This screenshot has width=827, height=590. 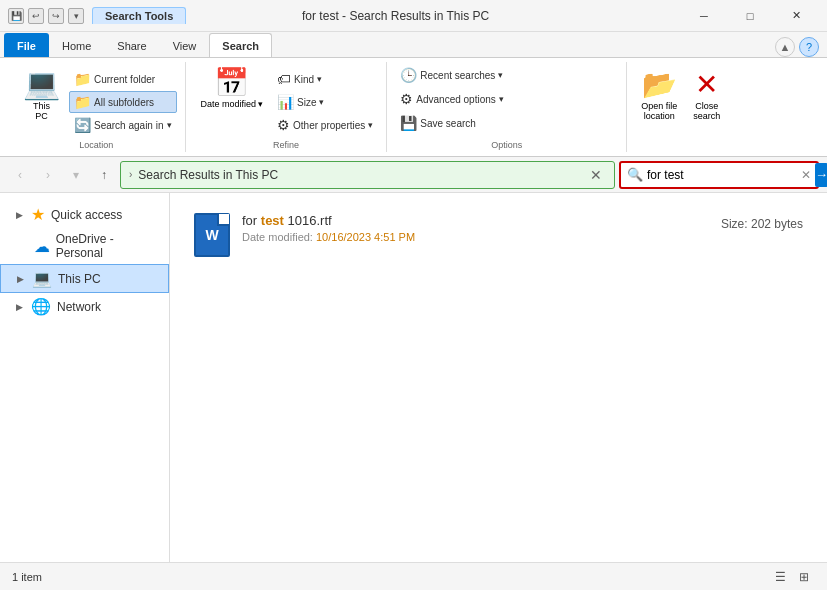 I want to click on refine-section-label: Refine, so click(x=286, y=143).